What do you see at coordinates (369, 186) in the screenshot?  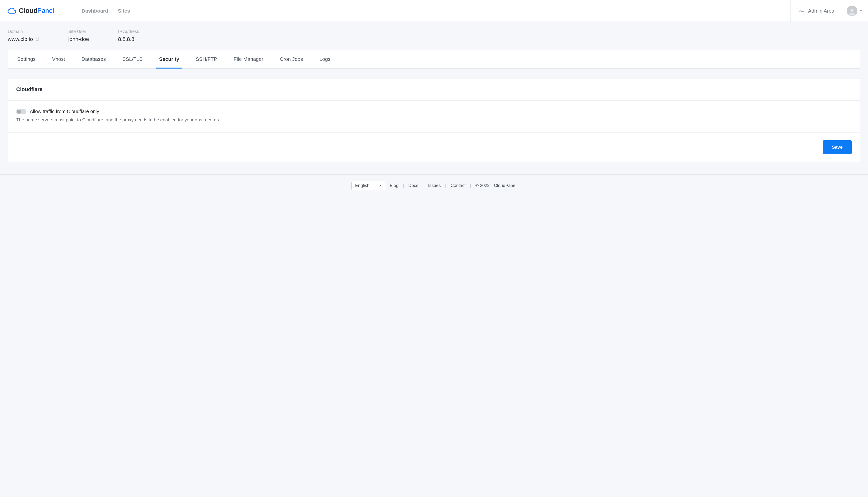 I see `language-select: English` at bounding box center [369, 186].